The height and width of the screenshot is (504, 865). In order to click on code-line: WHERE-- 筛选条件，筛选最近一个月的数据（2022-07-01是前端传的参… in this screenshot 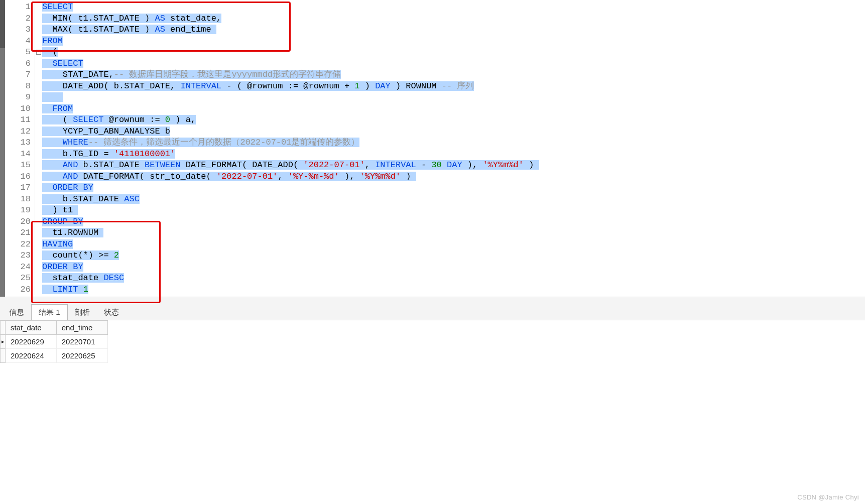, I will do `click(291, 143)`.